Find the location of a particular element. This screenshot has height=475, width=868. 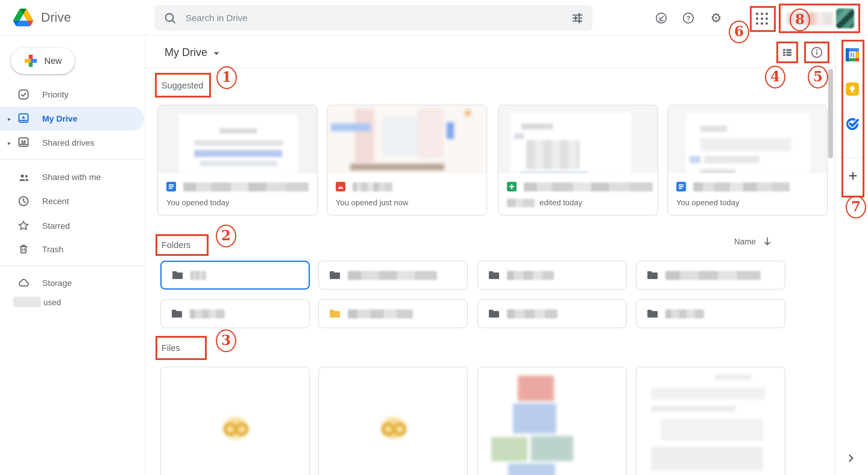

offline-ready-icon is located at coordinates (661, 18).